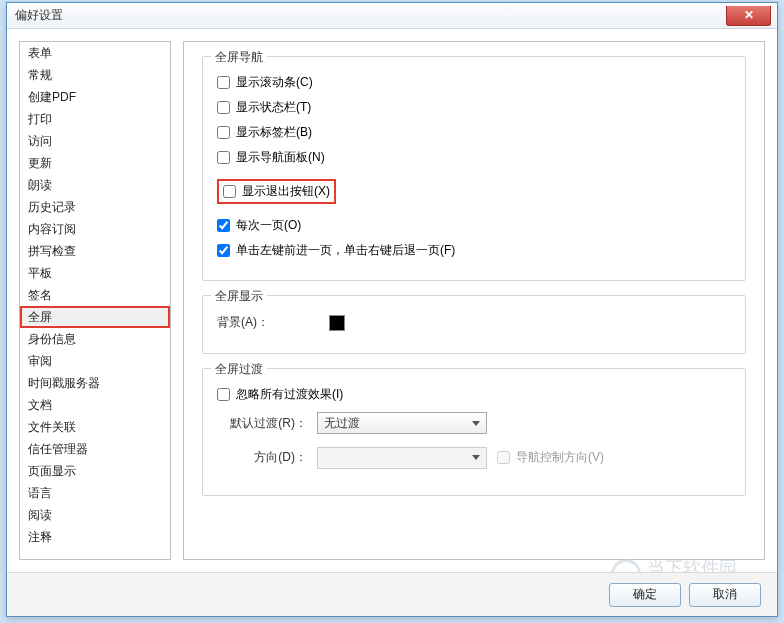 The image size is (784, 623). What do you see at coordinates (95, 317) in the screenshot?
I see `sidebar-item-12: 全屏` at bounding box center [95, 317].